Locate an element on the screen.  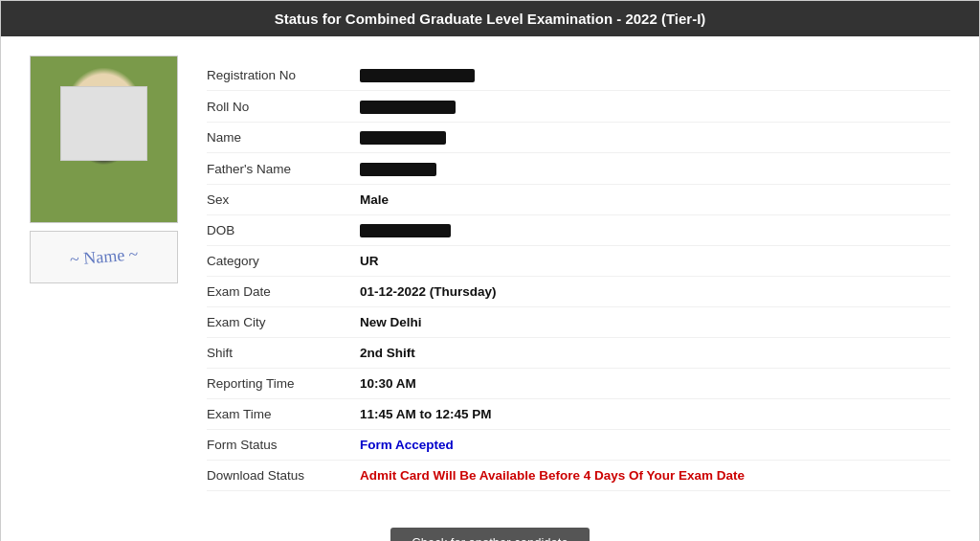
info-label: Exam Date is located at coordinates (283, 291).